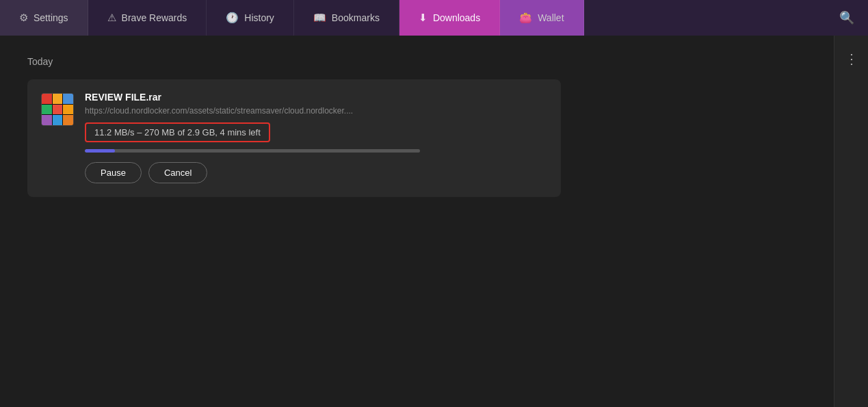  I want to click on search-icon: 🔍, so click(847, 18).